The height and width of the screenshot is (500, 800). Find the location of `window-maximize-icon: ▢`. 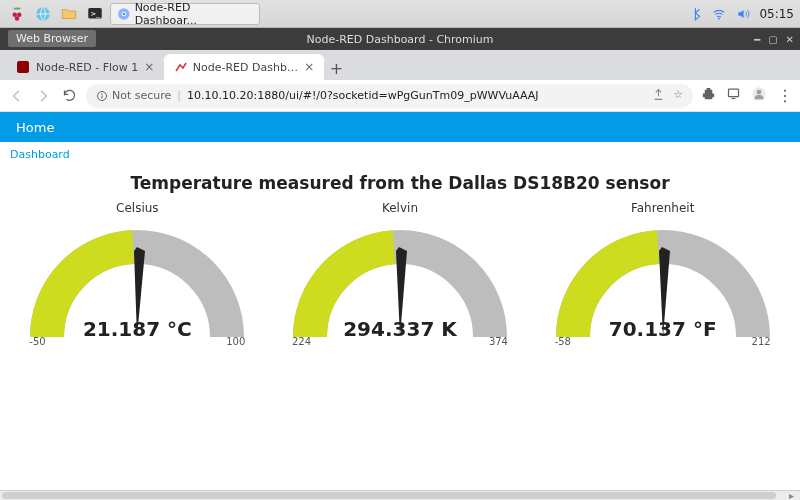

window-maximize-icon: ▢ is located at coordinates (772, 40).